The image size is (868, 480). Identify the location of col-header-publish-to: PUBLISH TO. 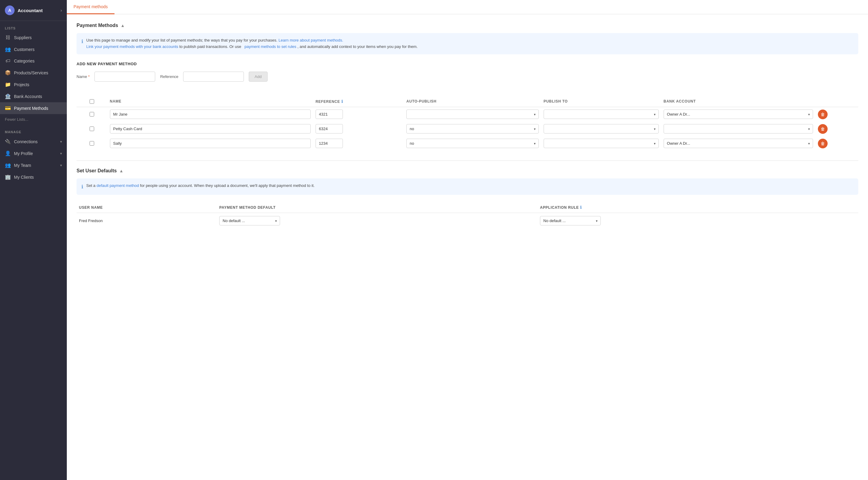
(601, 102).